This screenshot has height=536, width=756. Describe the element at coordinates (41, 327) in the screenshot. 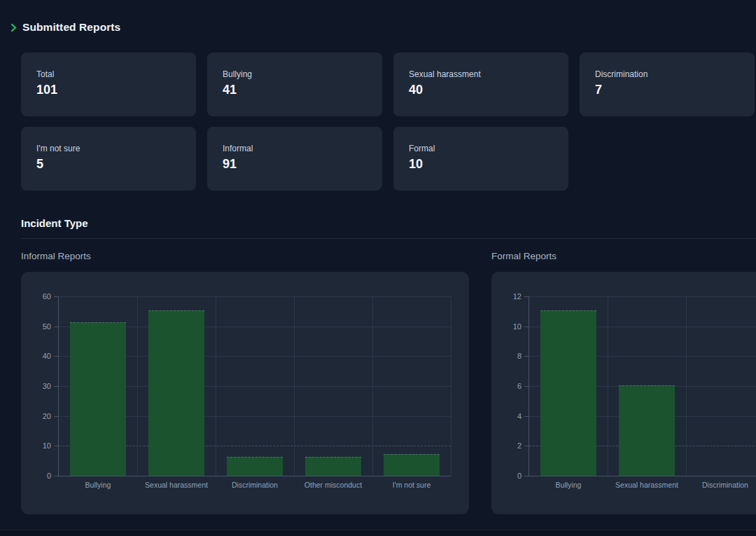

I see `y-axis-label: 50` at that location.